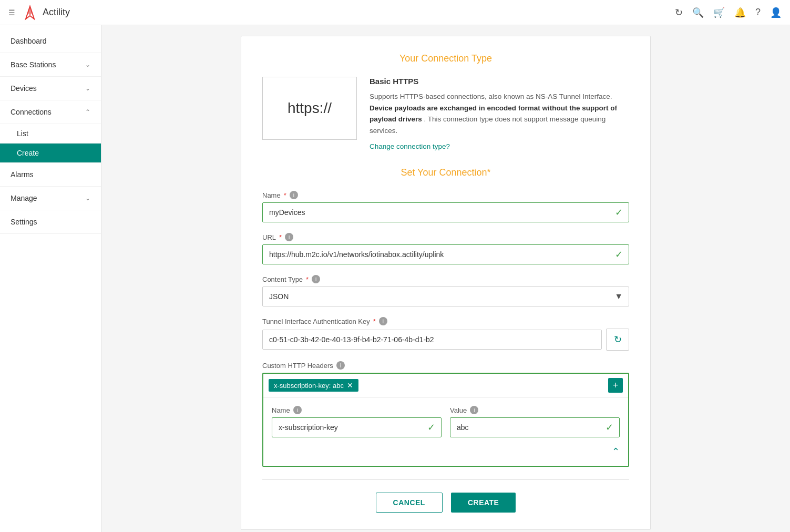  I want to click on actility-logo-icon, so click(30, 13).